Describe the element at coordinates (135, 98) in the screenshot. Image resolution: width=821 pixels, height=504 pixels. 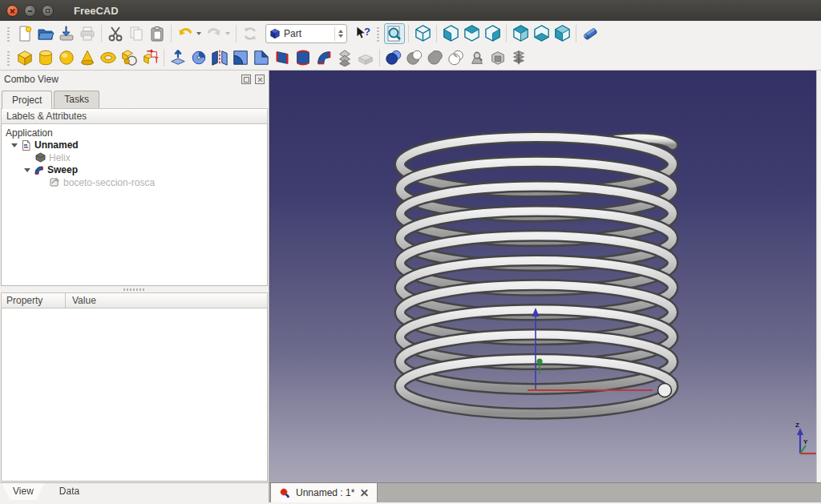
I see `combo-view-tabs: Project Tasks` at that location.